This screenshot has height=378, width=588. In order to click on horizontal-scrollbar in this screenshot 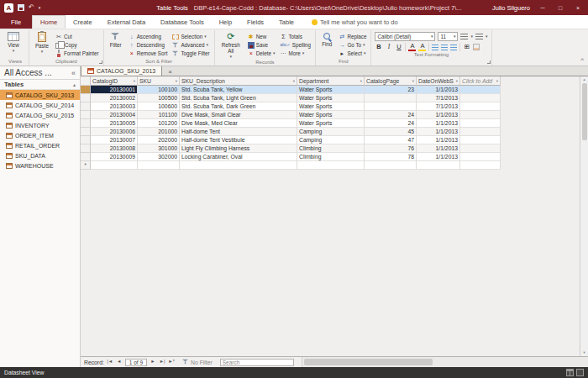, I will do `click(445, 362)`.